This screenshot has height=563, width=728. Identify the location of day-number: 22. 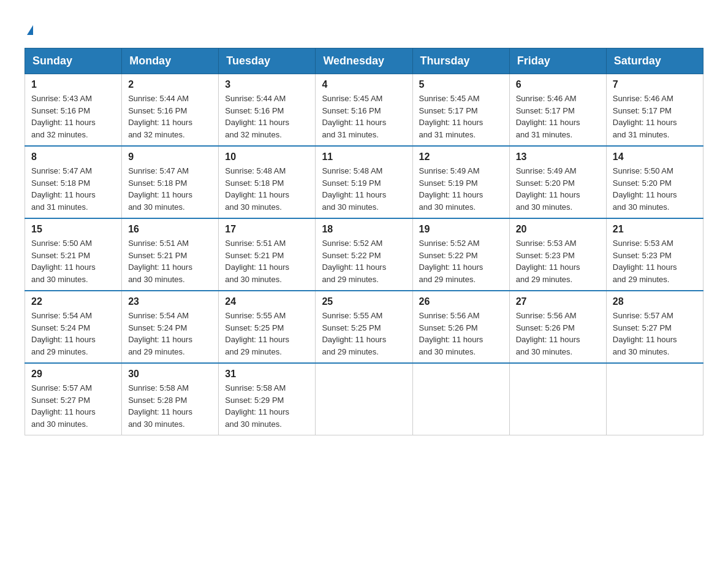
(74, 302).